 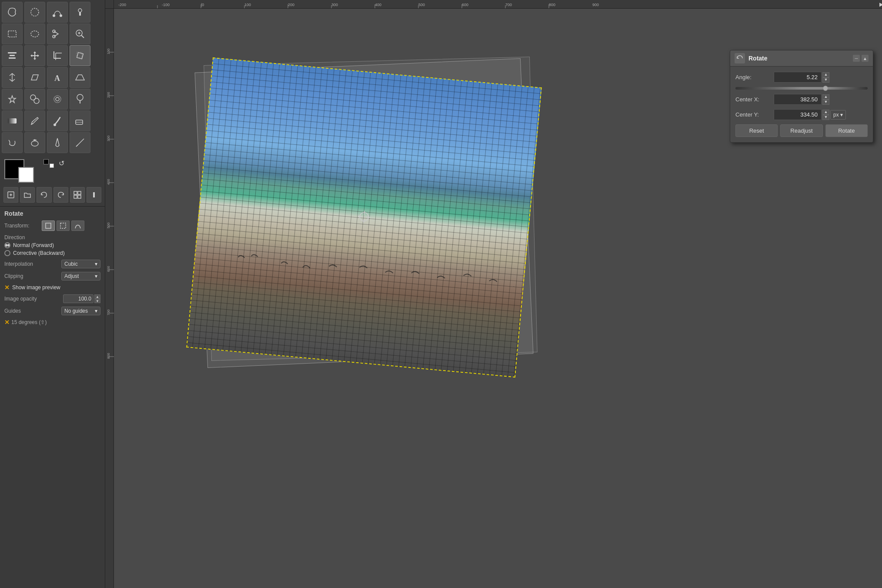 What do you see at coordinates (798, 77) in the screenshot?
I see `angle-input` at bounding box center [798, 77].